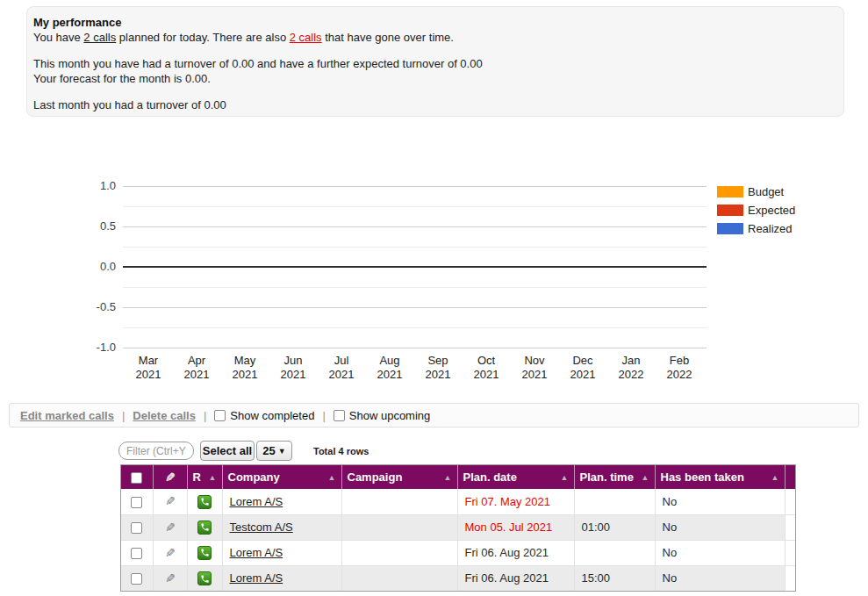  I want to click on x-axis-tick-label: May2021, so click(245, 368).